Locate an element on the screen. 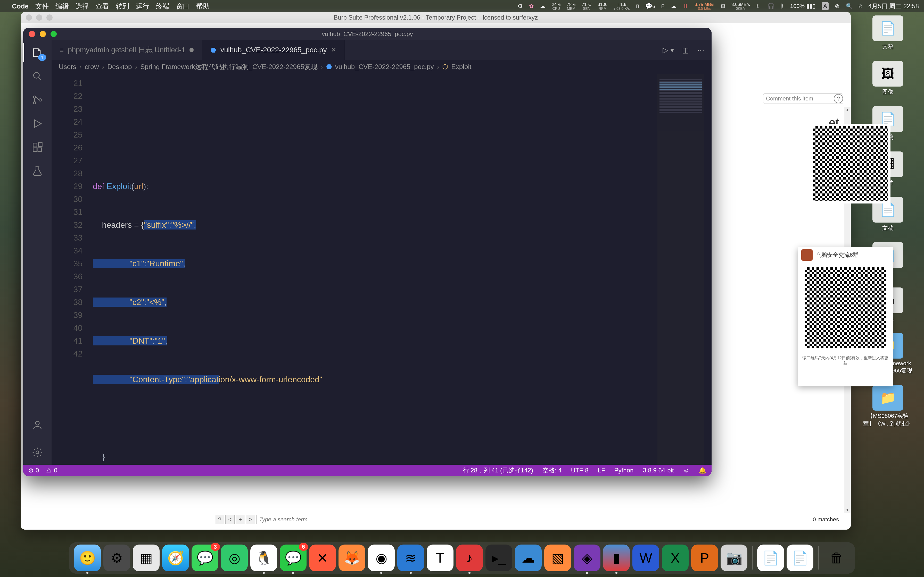 The image size is (924, 577). menu-terminal: 终端 is located at coordinates (163, 6).